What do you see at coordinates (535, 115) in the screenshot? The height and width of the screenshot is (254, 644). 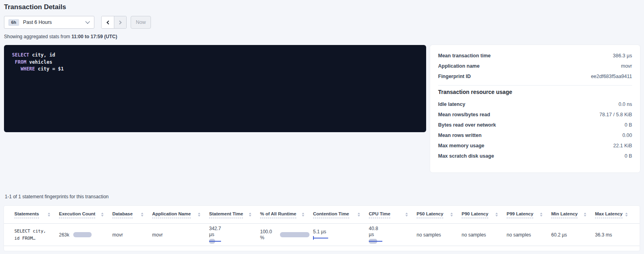 I see `resource-row-mean-rows-bytes-read: Mean rows/bytes read 78.17 / 5.8 KiB` at bounding box center [535, 115].